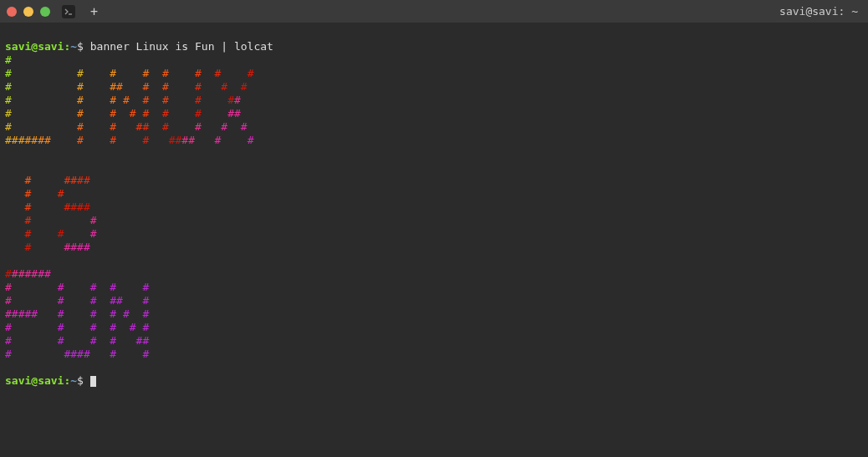 This screenshot has height=457, width=868. Describe the element at coordinates (94, 381) in the screenshot. I see `cursor` at that location.